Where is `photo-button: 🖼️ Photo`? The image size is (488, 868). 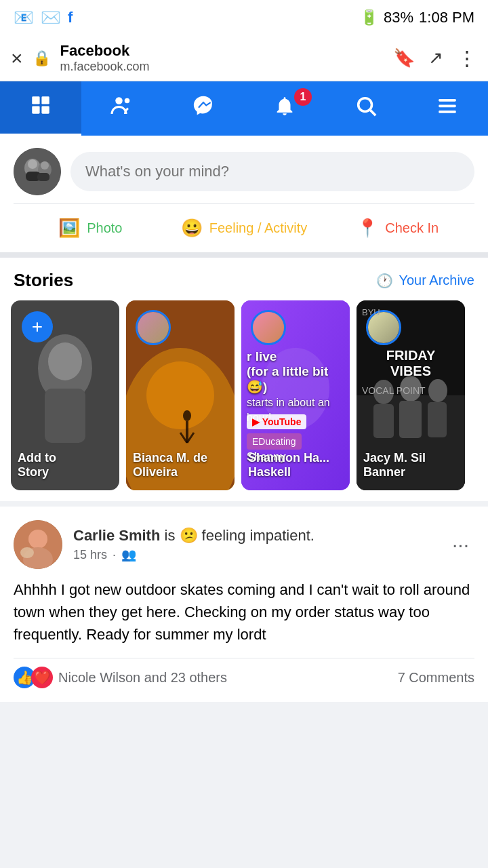 photo-button: 🖼️ Photo is located at coordinates (91, 228).